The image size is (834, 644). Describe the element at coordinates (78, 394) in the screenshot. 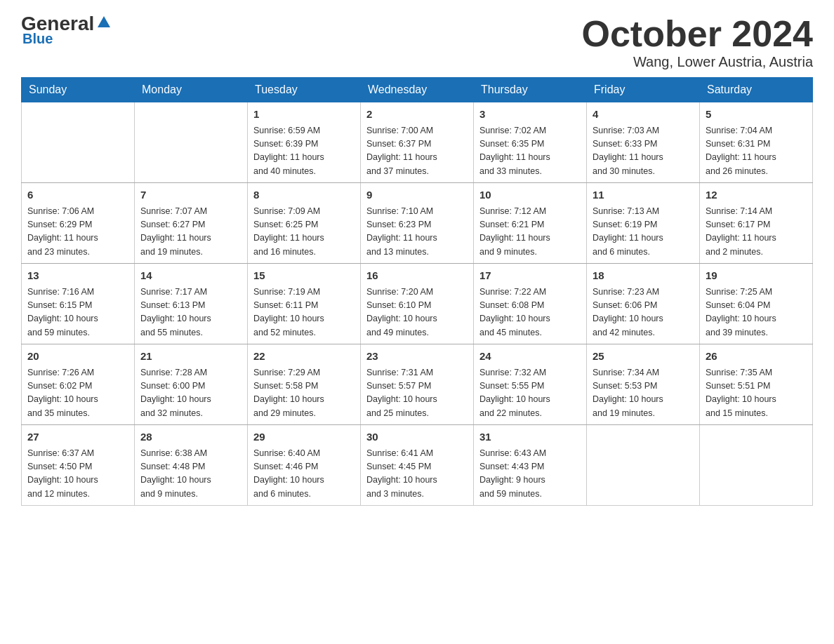

I see `day-info: Sunrise: 7:26 AMSunset: 6:02 PMDaylight:…` at that location.